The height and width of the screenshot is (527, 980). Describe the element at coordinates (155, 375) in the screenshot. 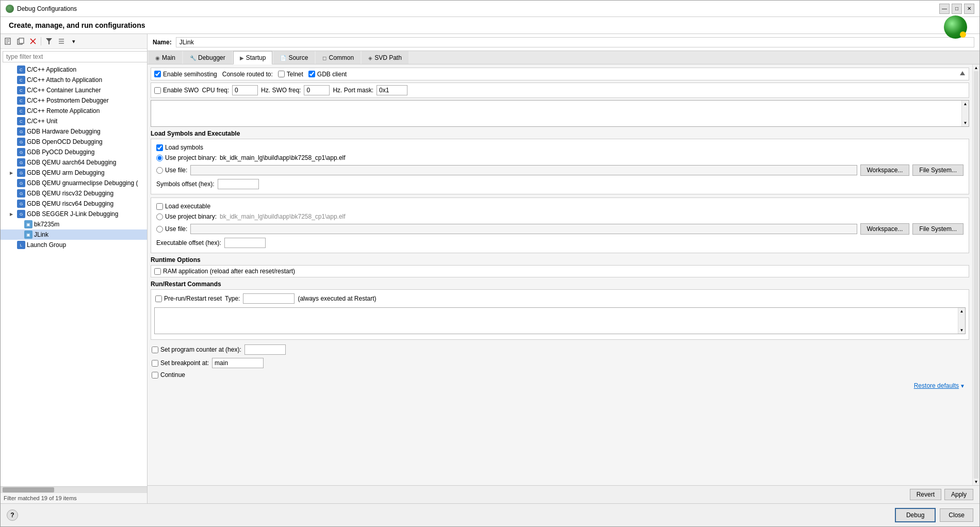

I see `continue-checkbox` at that location.